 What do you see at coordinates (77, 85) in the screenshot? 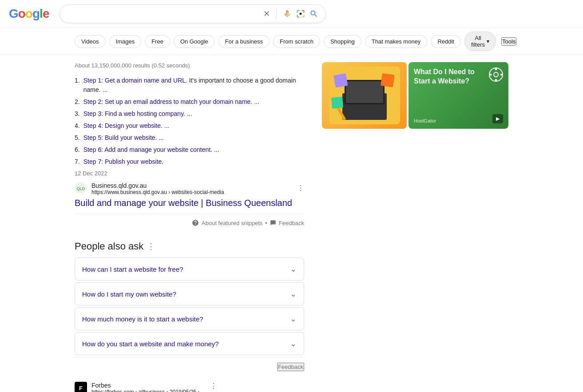
I see `step-num-1: 1.` at bounding box center [77, 85].